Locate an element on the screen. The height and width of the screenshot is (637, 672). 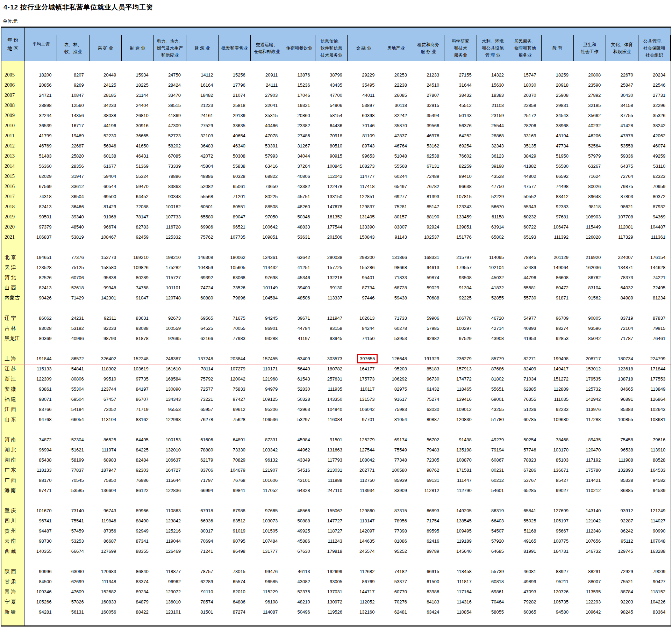
value-cell: 56946 is located at coordinates (105, 146).